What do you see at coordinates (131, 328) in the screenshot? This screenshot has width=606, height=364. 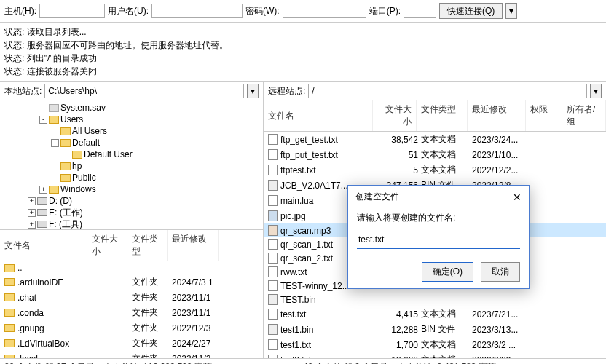 I see `list-item: .gnupg 文件夹 2022/12/3` at bounding box center [131, 328].